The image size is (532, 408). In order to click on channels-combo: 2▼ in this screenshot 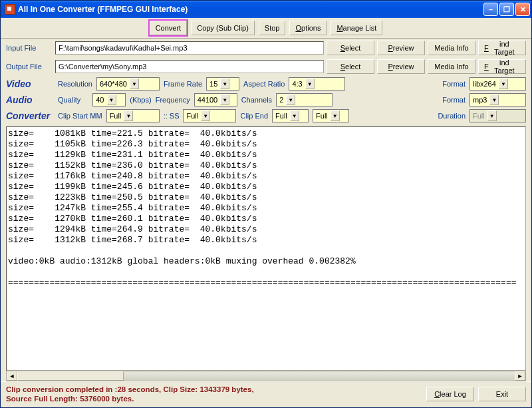, I will do `click(305, 100)`.